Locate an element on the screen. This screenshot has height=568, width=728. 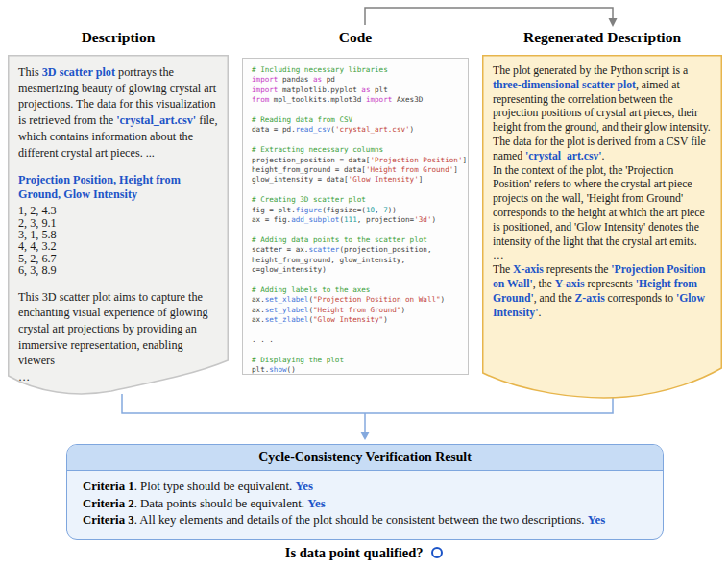
rich-line: glow_intensity = data['Glow Intensity'] is located at coordinates (357, 180).